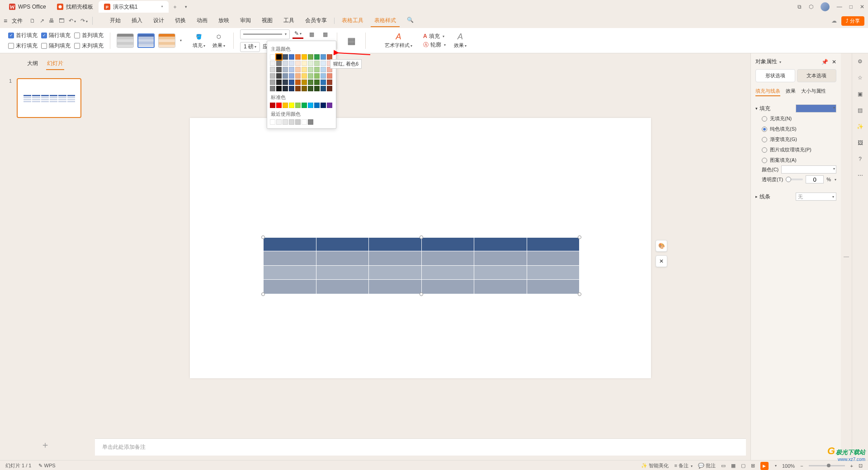 The width and height of the screenshot is (868, 470). Describe the element at coordinates (860, 94) in the screenshot. I see `layers-strip-icon: ▣` at that location.